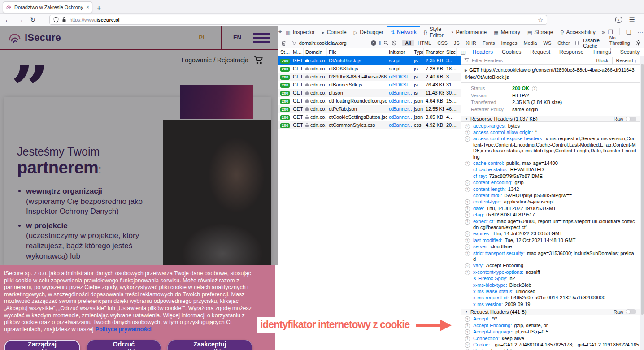 The width and height of the screenshot is (644, 350). What do you see at coordinates (370, 93) in the screenshot?
I see `request-row: 200 GET cdn.co… pl.json otBanner… js 11.…` at bounding box center [370, 93].